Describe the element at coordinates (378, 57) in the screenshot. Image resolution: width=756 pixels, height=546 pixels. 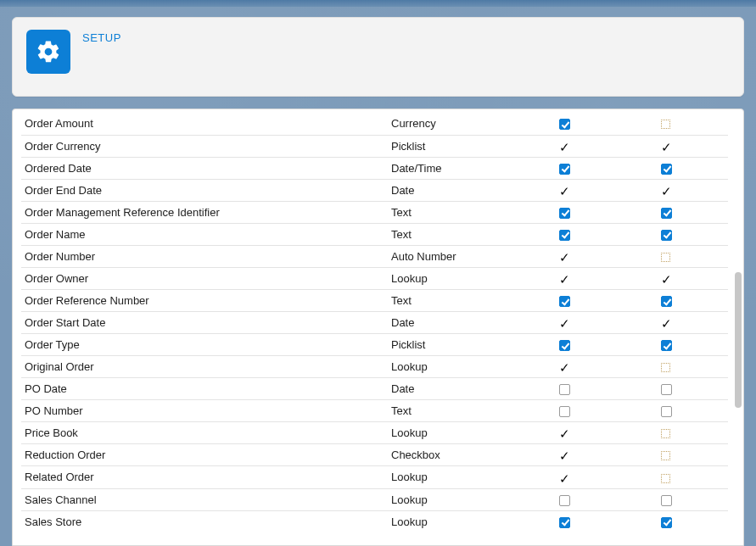
I see `setup-header-card: SETUP` at that location.